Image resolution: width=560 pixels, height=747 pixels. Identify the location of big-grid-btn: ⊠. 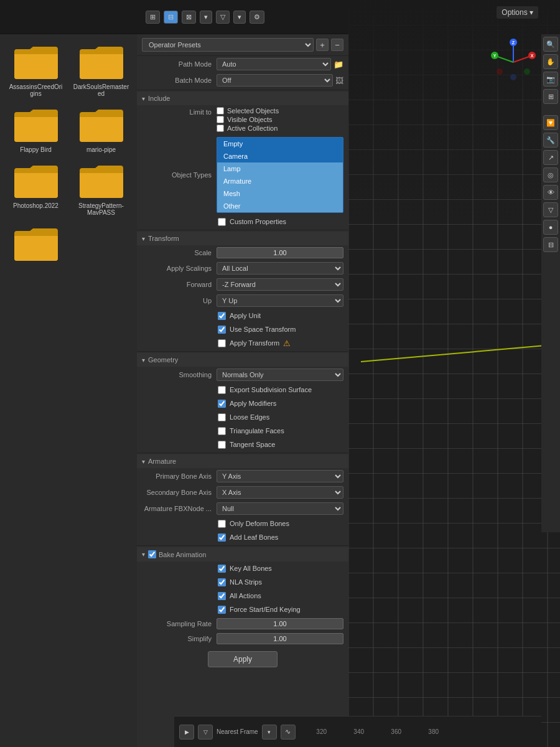
(189, 17).